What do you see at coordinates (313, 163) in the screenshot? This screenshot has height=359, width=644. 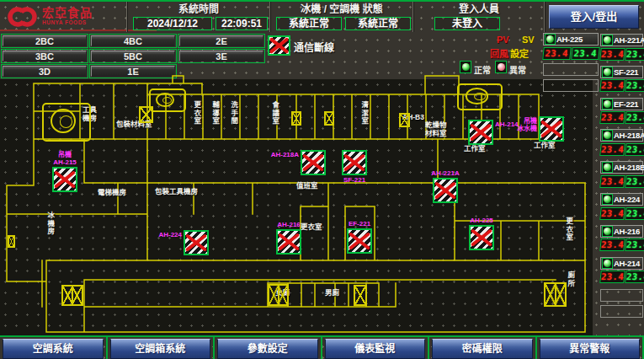 I see `device-AH-218A: AH-218A` at bounding box center [313, 163].